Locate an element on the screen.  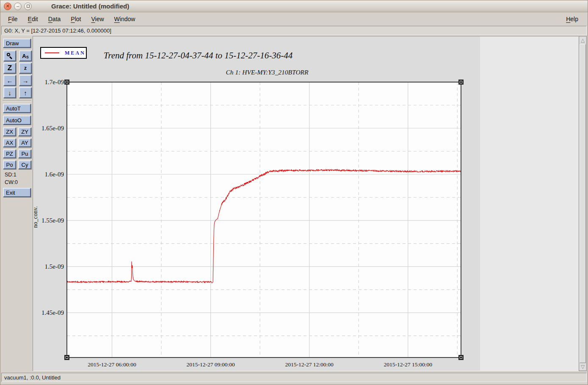
window-controls: ✕ – is located at coordinates (18, 6).